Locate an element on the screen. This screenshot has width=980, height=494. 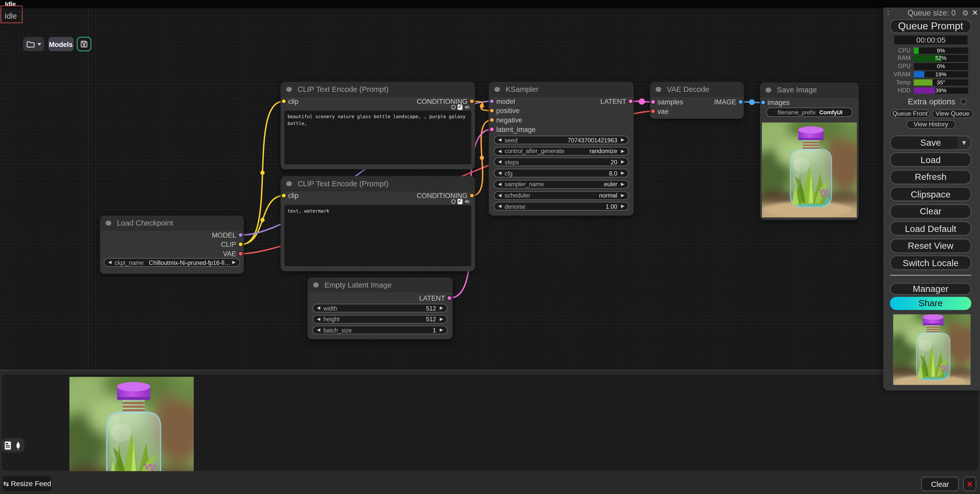
bell-icon is located at coordinates (18, 445).